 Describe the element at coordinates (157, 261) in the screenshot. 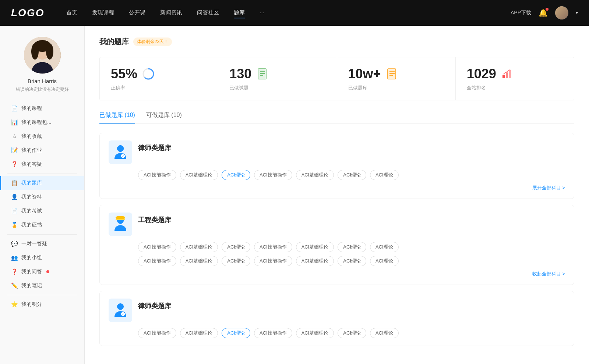

I see `tag-2-r2-0: ACI技能操作` at that location.